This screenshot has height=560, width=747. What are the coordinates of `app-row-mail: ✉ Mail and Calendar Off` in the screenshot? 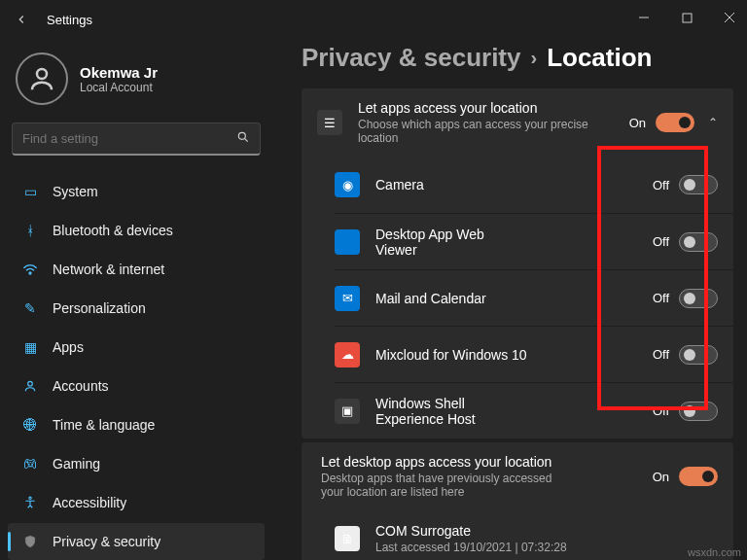 It's located at (534, 298).